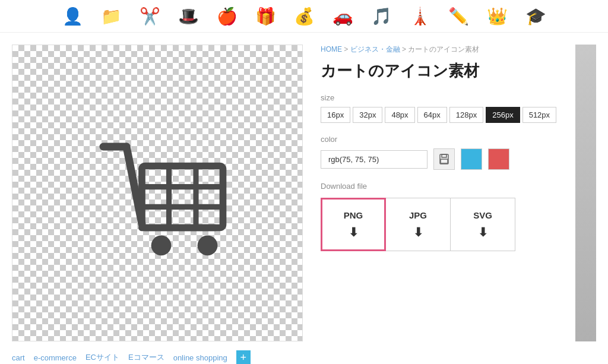 This screenshot has height=364, width=608. Describe the element at coordinates (304, 17) in the screenshot. I see `top-icon-bar: 👤 📁 ✂️ 🎩 🍎 🎁 💰 🚗 🎵 🗼 ✏️ 👑 🎓` at that location.